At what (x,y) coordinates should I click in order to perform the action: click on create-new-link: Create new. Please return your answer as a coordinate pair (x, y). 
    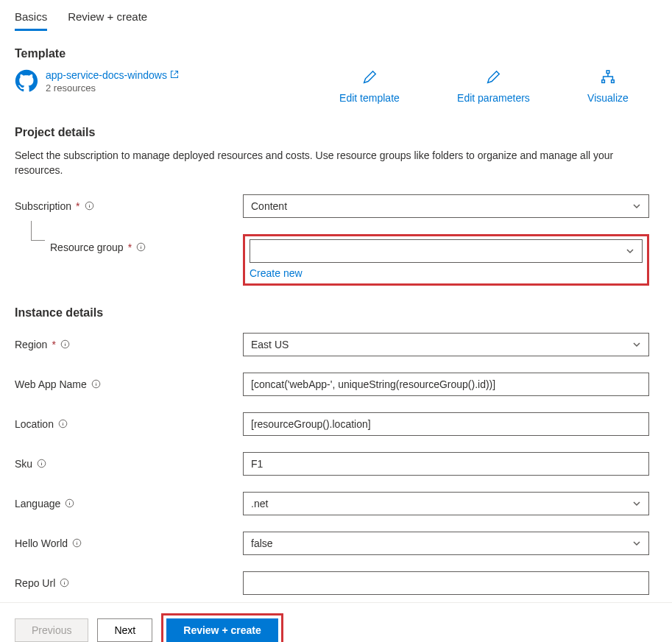
    Looking at the image, I should click on (276, 273).